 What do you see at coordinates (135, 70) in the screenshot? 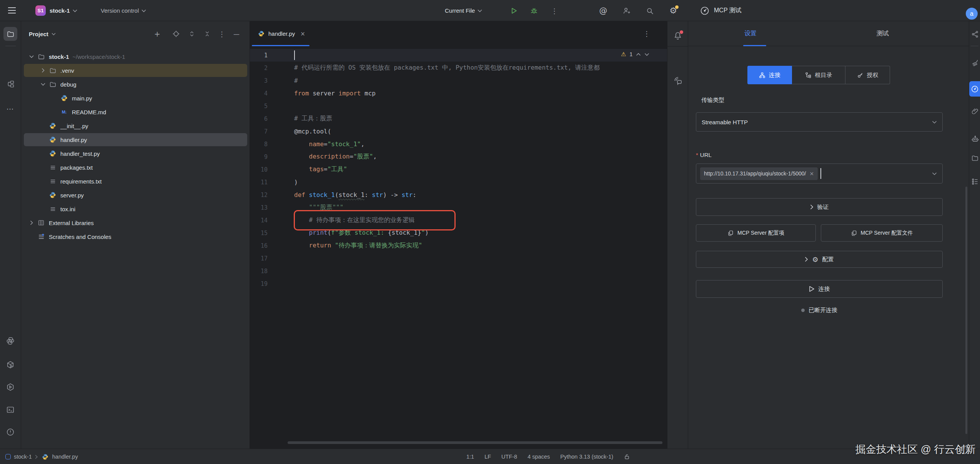
I see `tree-item--venv: .venv` at bounding box center [135, 70].